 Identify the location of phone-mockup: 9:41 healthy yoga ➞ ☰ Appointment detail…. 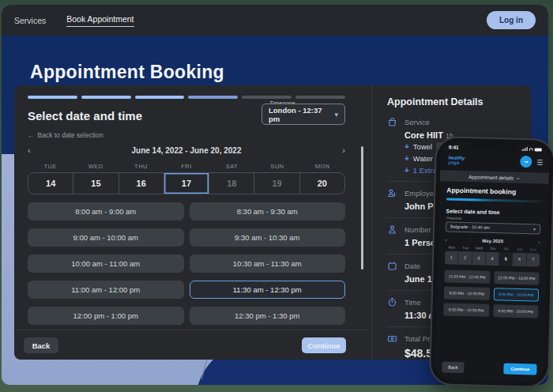
(491, 262).